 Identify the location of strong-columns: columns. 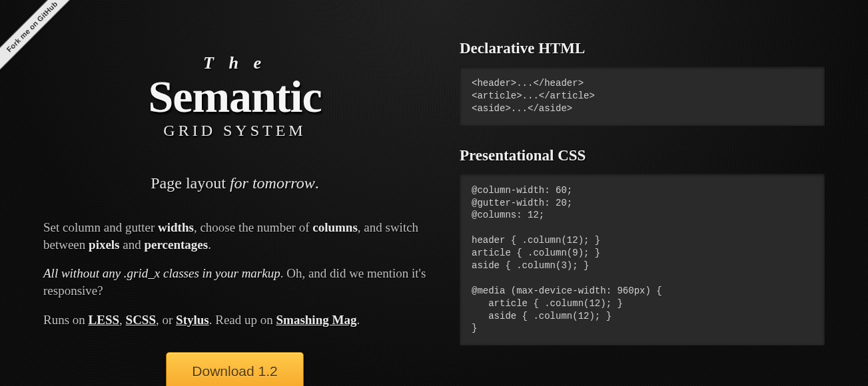
(335, 228).